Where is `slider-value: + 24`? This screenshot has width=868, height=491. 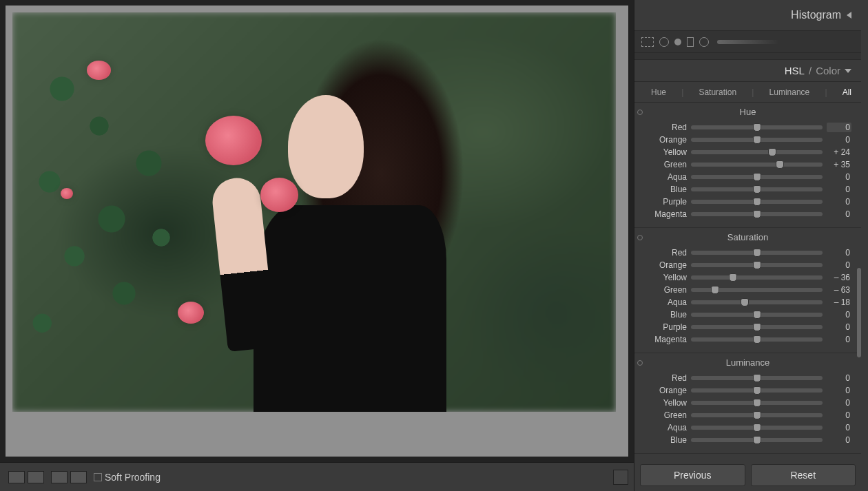
slider-value: + 24 is located at coordinates (839, 152).